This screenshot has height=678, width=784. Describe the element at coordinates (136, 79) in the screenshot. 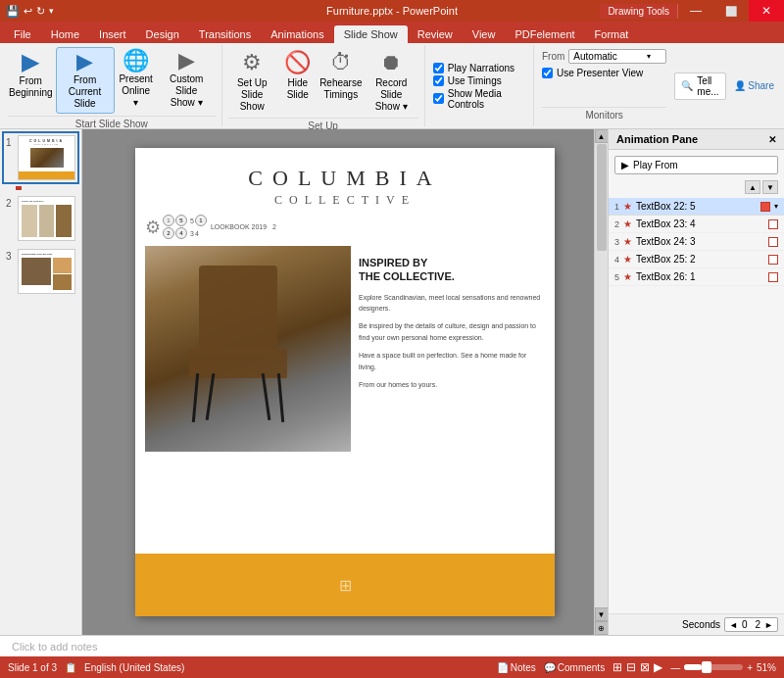

I see `present-online-button: 🌐 PresentOnline ▾` at that location.